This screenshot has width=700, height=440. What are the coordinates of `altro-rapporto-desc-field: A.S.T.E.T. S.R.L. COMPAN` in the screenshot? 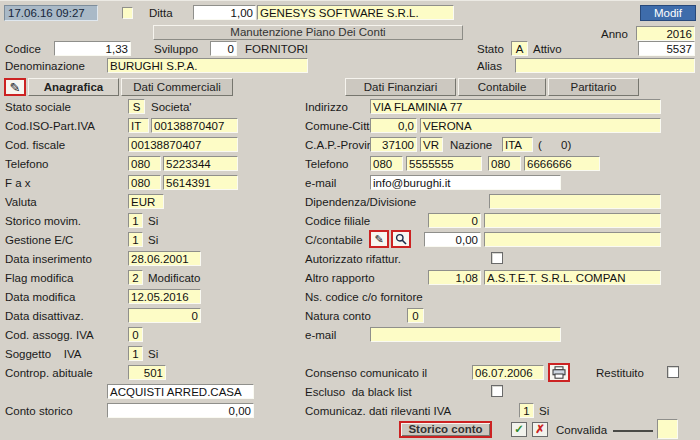 It's located at (572, 278).